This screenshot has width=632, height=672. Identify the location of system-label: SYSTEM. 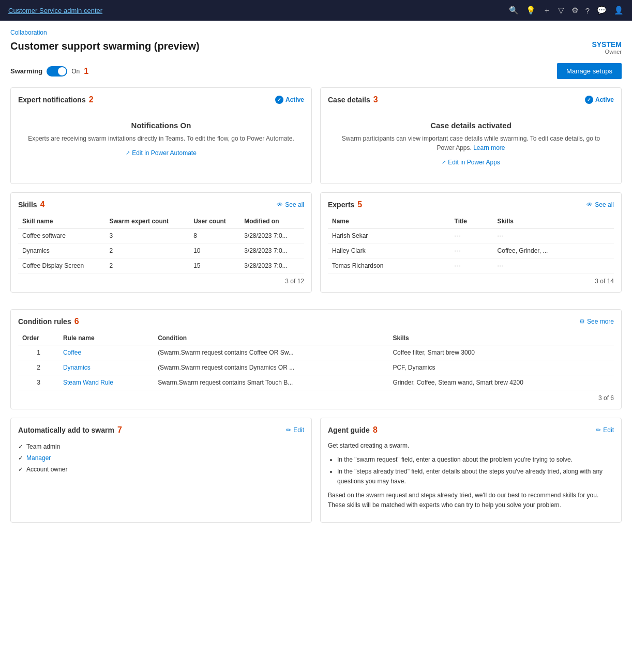
(607, 44).